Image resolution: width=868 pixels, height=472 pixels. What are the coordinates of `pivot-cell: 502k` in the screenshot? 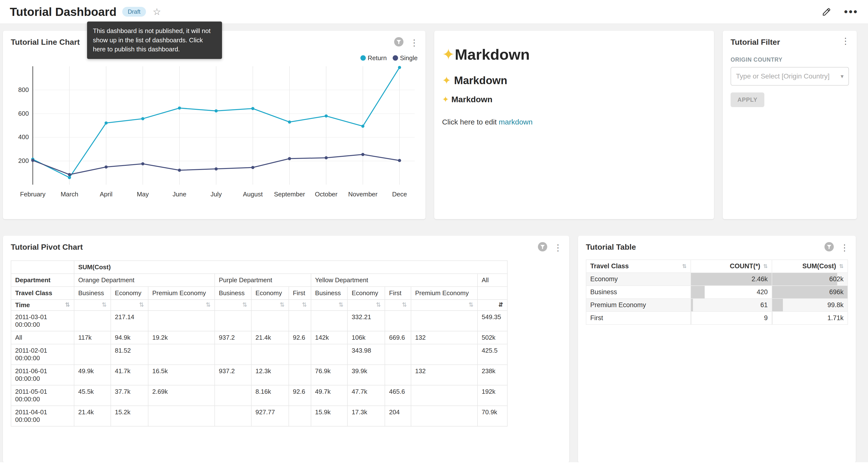 It's located at (493, 338).